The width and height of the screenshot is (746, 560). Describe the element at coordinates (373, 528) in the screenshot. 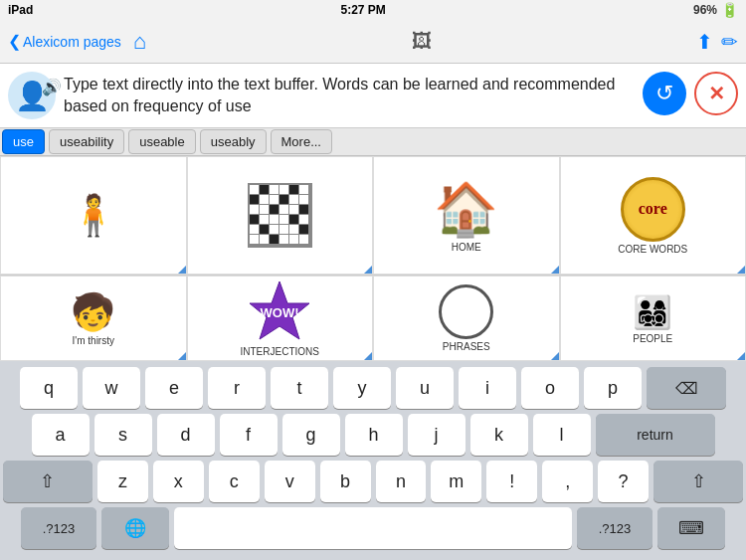

I see `space-key` at that location.